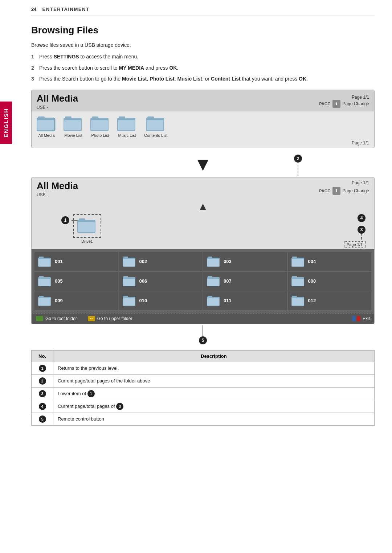  What do you see at coordinates (354, 319) in the screenshot?
I see `exit-btn-blue` at bounding box center [354, 319].